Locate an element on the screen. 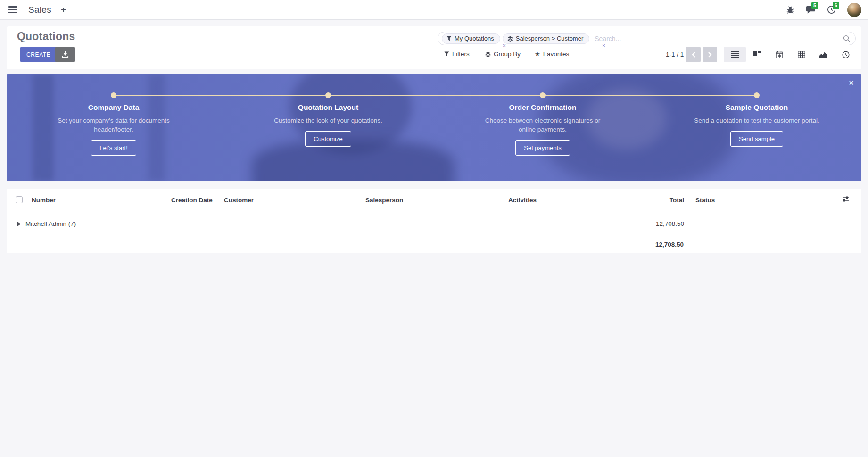 The image size is (868, 457). column-header-activities: Activities is located at coordinates (522, 200).